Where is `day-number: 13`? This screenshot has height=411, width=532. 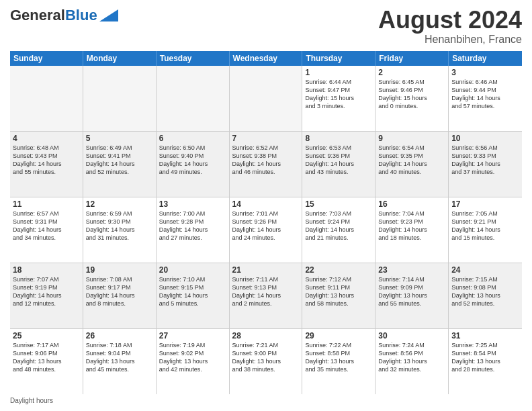
day-number: 13 is located at coordinates (193, 204).